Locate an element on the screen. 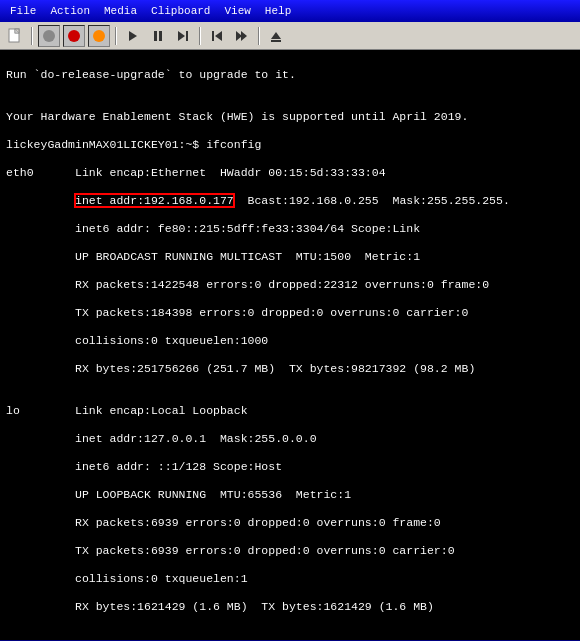 This screenshot has width=580, height=641. terminal-line-3: Your Hardware Enablement Stack (HWE) is … is located at coordinates (290, 117).